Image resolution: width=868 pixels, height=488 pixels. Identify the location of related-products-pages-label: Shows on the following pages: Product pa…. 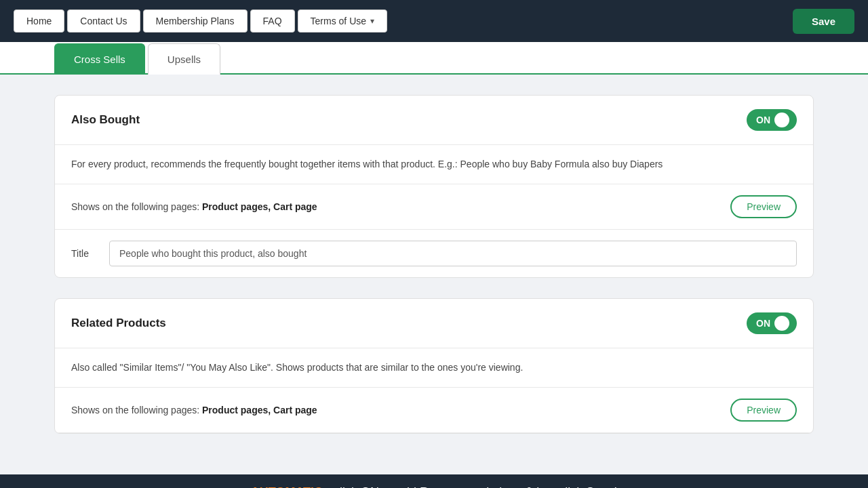
(194, 410).